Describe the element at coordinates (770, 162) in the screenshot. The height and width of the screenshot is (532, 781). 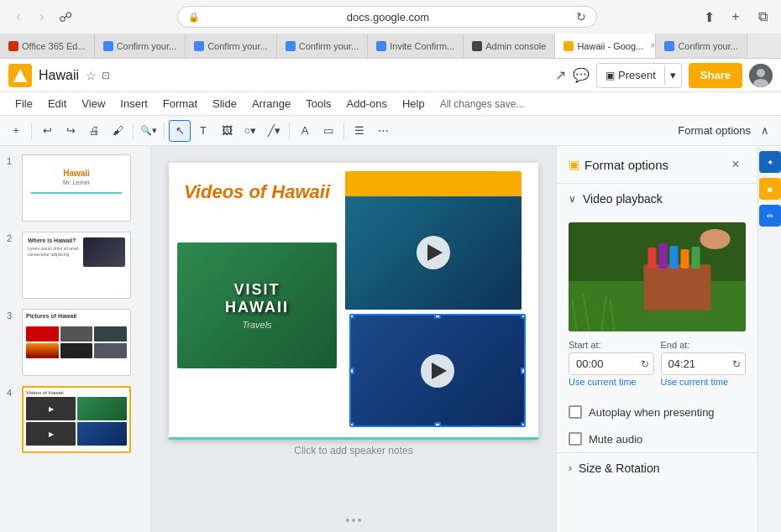
I see `side-btn-1: ✦` at that location.